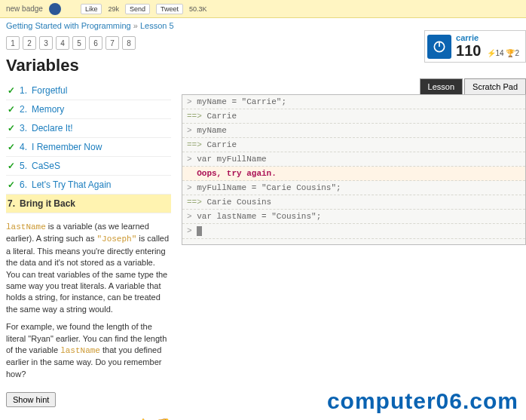 The width and height of the screenshot is (526, 420). What do you see at coordinates (198, 9) in the screenshot?
I see `tweet-count: 50.3K` at bounding box center [198, 9].